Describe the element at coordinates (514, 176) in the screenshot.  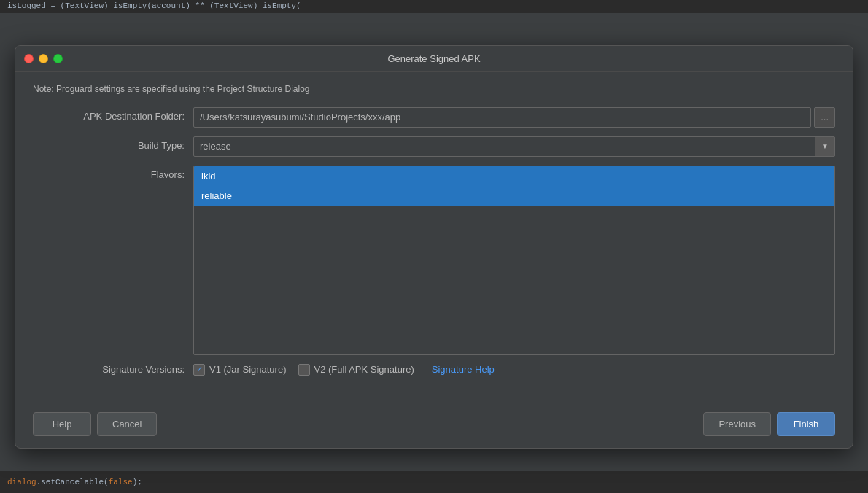
I see `flavor-item-ikid: ikid` at that location.